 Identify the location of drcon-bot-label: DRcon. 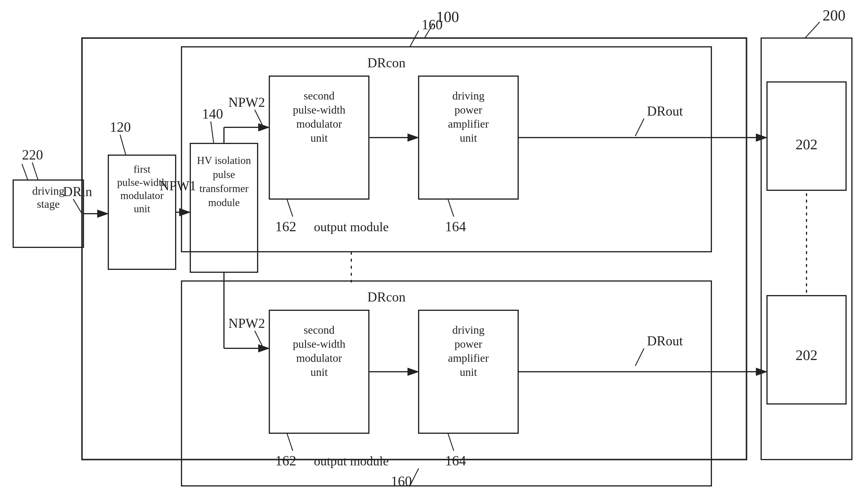
(386, 297).